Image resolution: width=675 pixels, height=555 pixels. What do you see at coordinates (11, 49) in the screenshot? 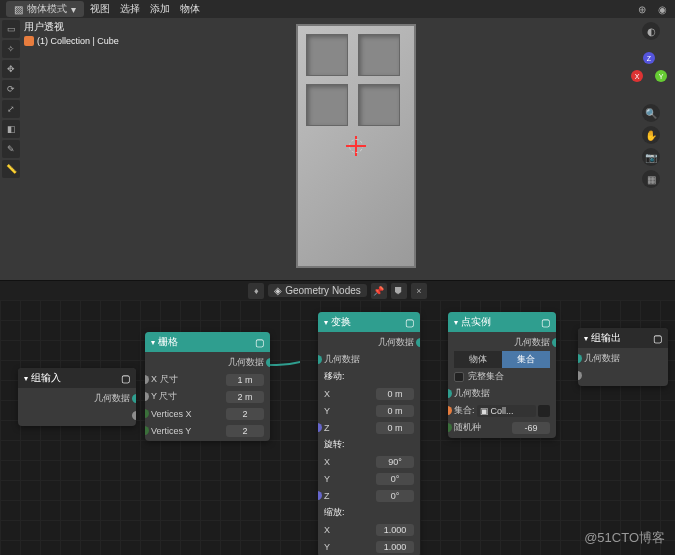
I see `tool-cursor: ✧` at bounding box center [11, 49].